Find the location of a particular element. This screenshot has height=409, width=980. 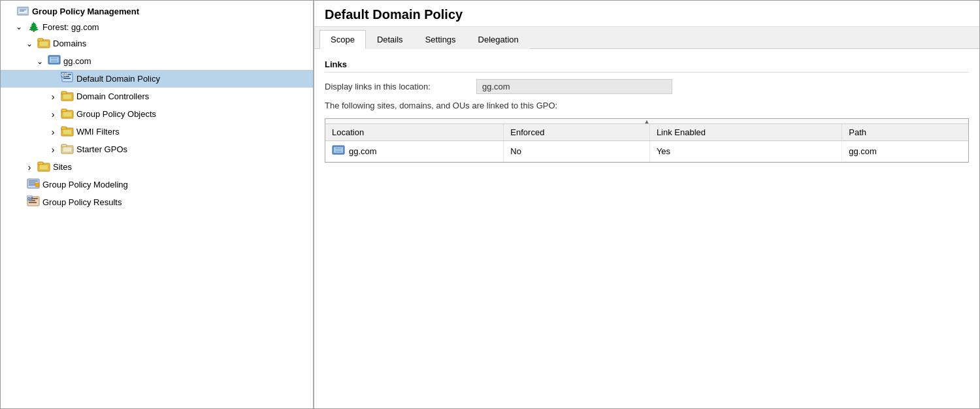

tree-item-gp-modeling: Group Policy Modeling is located at coordinates (157, 184).